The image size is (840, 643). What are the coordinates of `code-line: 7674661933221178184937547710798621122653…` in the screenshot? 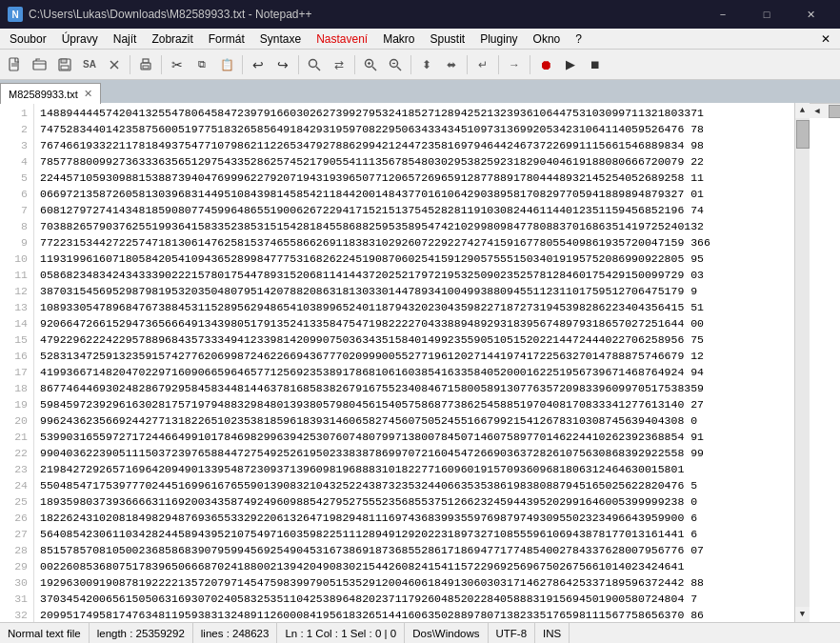 It's located at (414, 145).